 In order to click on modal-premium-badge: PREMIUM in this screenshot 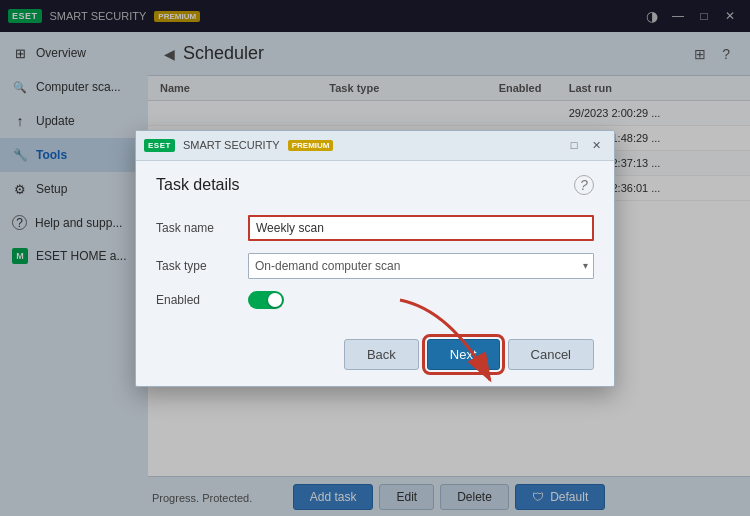, I will do `click(311, 146)`.